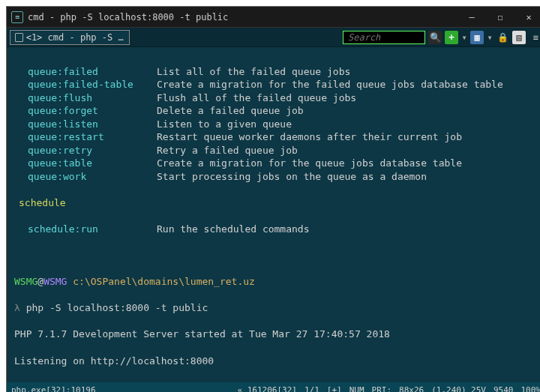  What do you see at coordinates (276, 111) in the screenshot?
I see `command-row: queue:forgetDelete a failed queue job` at bounding box center [276, 111].